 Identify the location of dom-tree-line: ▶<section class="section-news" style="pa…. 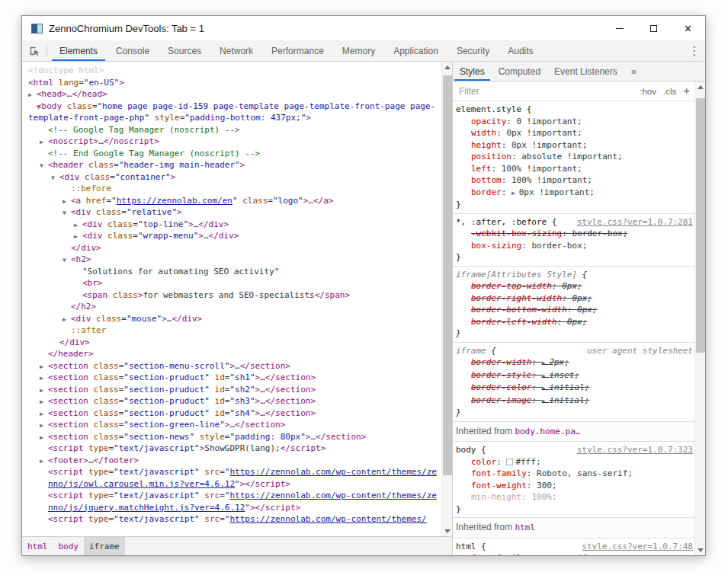
(231, 437).